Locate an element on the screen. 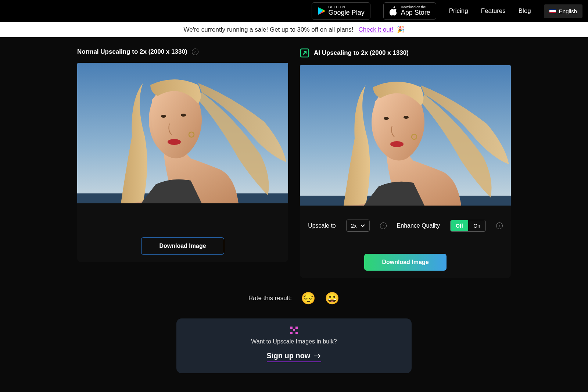 This screenshot has width=588, height=392. arrow-right-icon is located at coordinates (318, 356).